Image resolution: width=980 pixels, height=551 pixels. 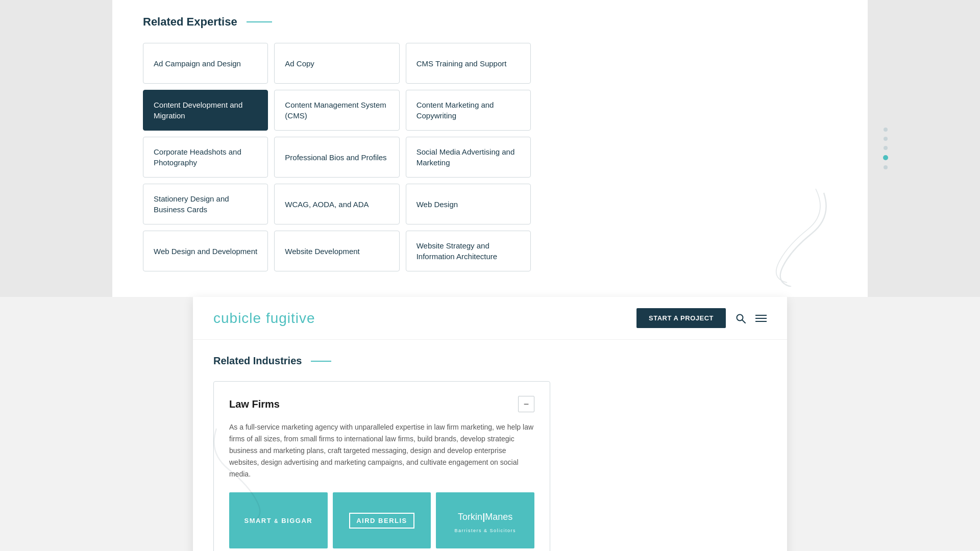 I want to click on expertise-card-cms-training: CMS Training and Support, so click(x=469, y=63).